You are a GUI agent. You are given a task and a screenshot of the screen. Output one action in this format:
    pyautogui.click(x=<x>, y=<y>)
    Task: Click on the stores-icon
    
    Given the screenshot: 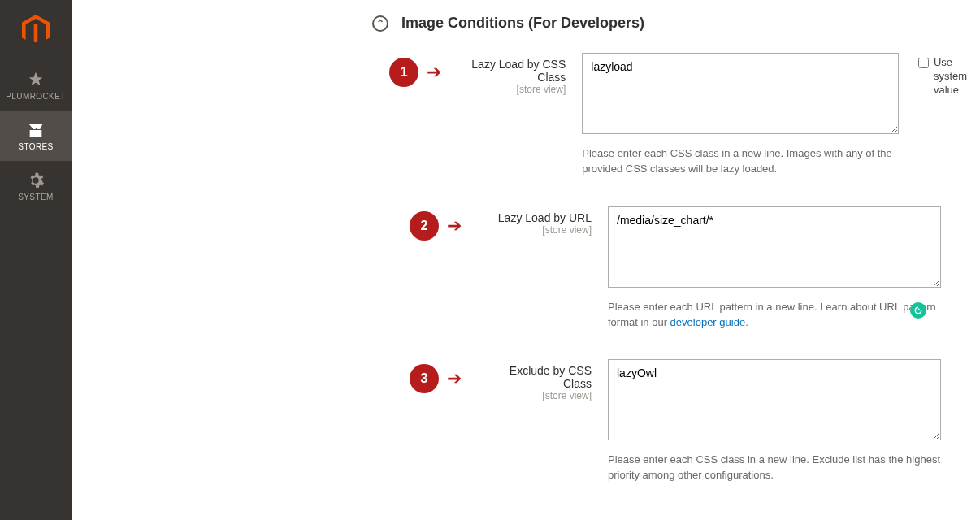 What is the action you would take?
    pyautogui.click(x=36, y=130)
    